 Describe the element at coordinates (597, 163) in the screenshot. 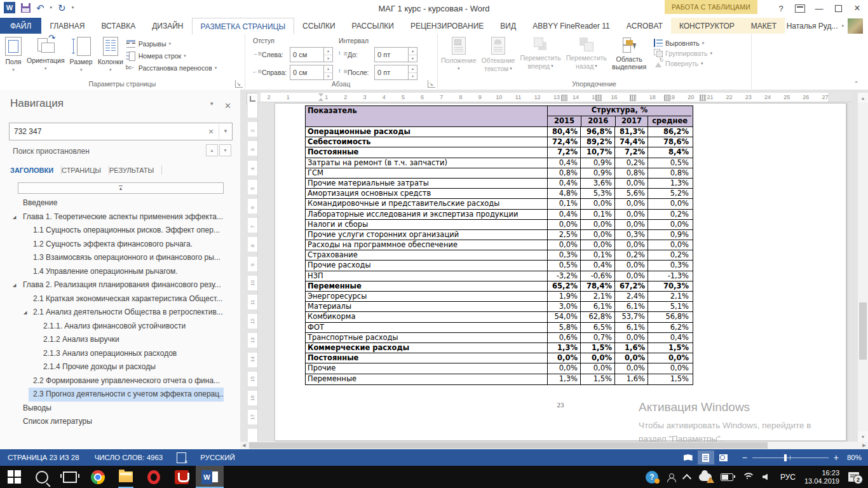

I see `value-cell-2016: 0,9%` at that location.